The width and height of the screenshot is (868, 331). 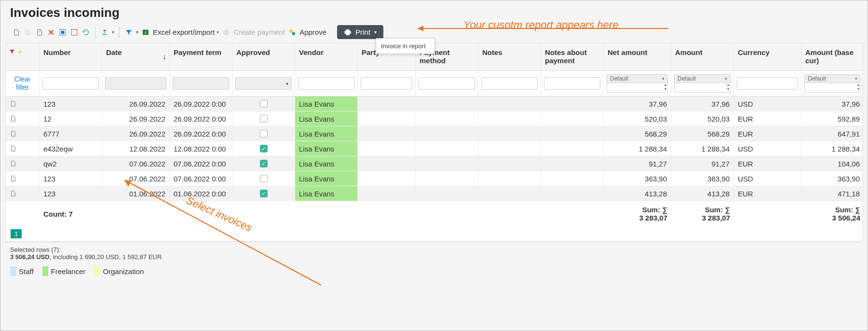 I want to click on table-row: 12301.06.202201.06.2022 0:00✓Lisa Evans4…, so click(x=434, y=194).